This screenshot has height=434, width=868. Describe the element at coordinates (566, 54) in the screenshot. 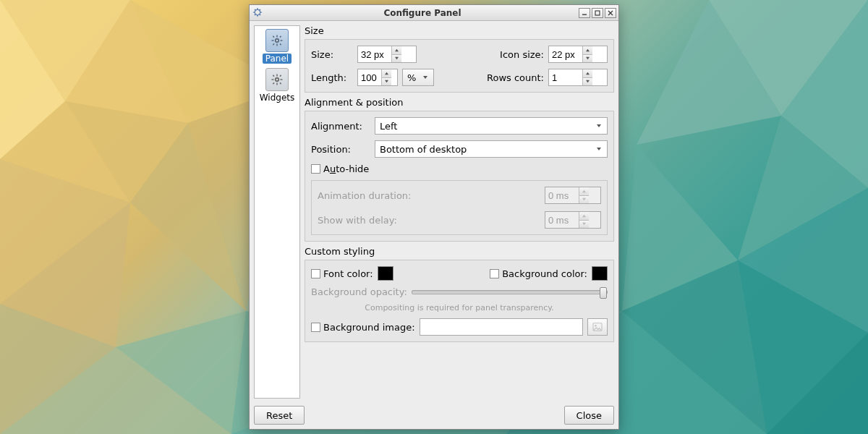

I see `icon-size-input` at that location.